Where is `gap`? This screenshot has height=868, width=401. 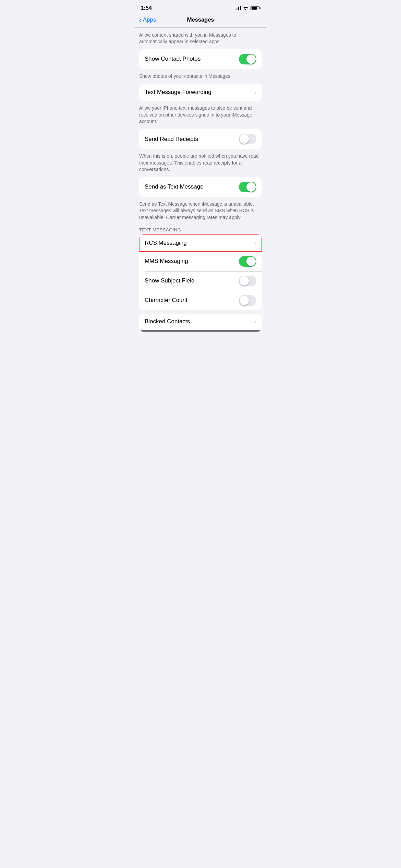 gap is located at coordinates (200, 312).